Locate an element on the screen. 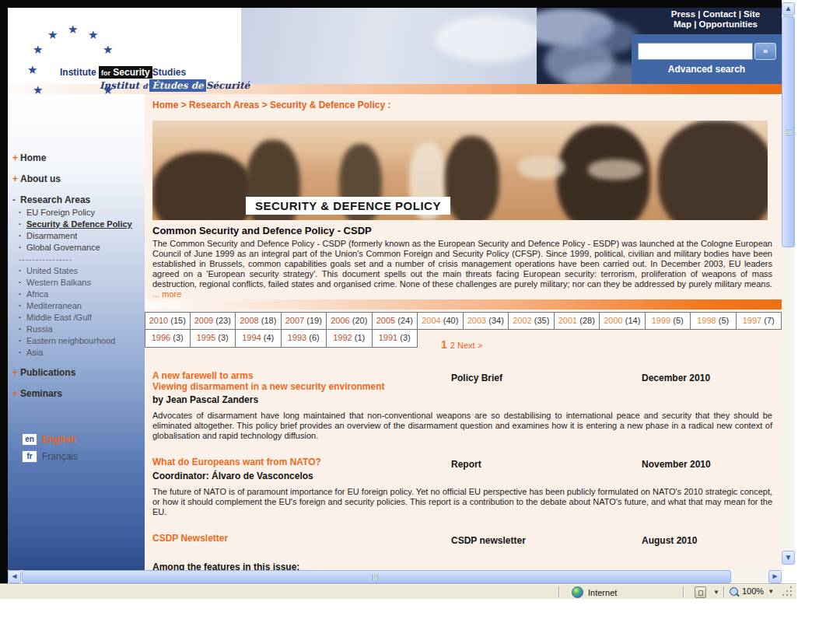 The height and width of the screenshot is (630, 840). article-title-link: CSDP Newsletter is located at coordinates (300, 539).